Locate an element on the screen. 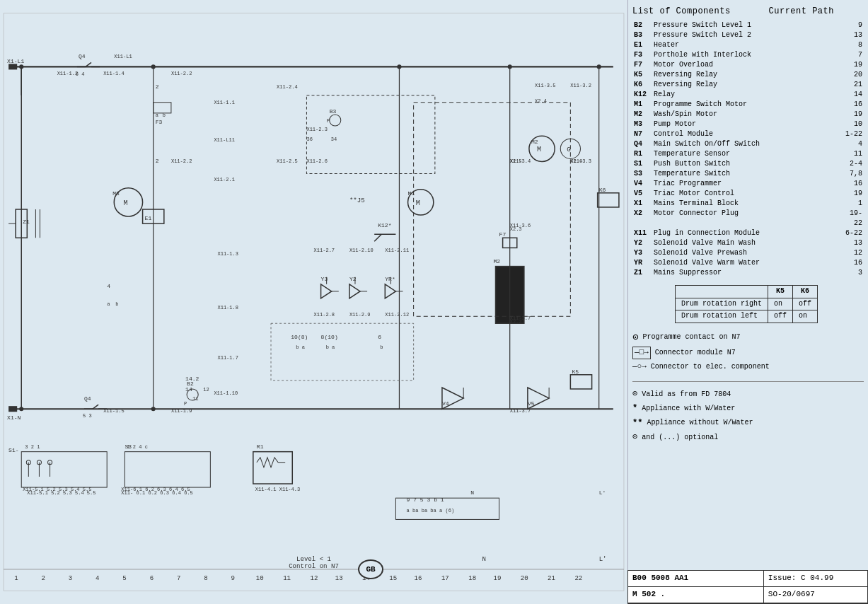 The image size is (868, 604). k5k6-table: K5 K6 Drum rotation rightonoffDrum rotat… is located at coordinates (746, 304).